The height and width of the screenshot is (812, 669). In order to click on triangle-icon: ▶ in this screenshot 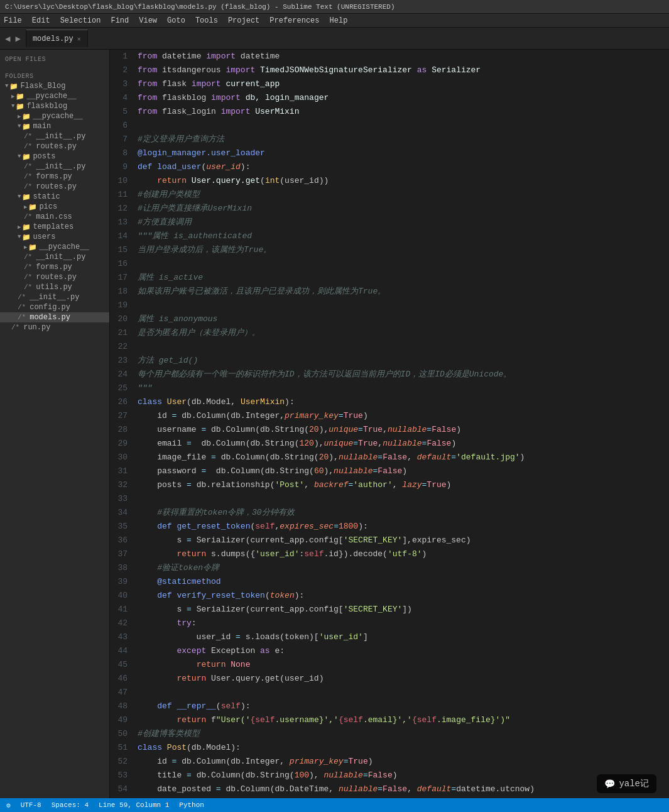, I will do `click(19, 117)`.